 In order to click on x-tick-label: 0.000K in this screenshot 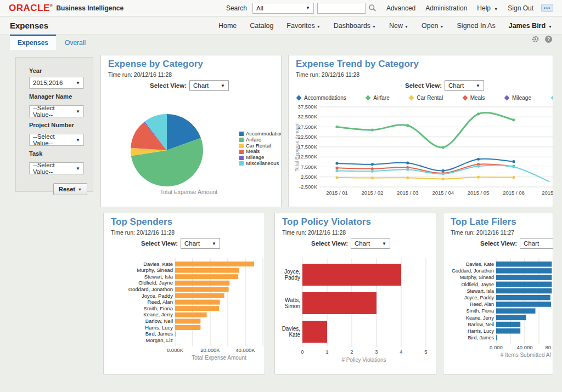, I will do `click(176, 350)`.